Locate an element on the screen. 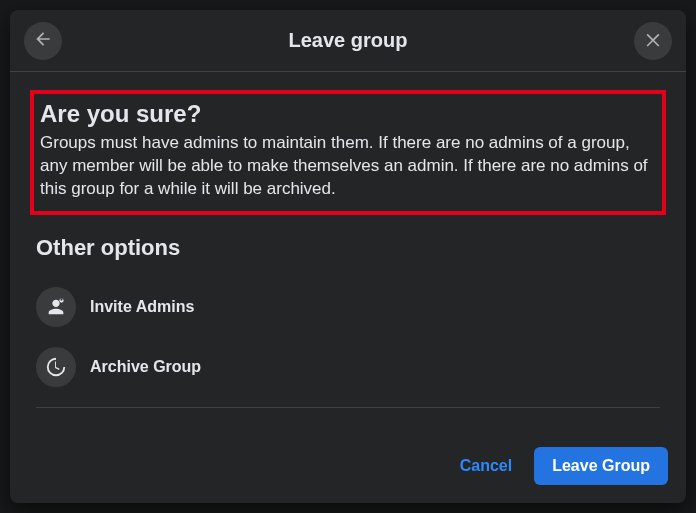 Image resolution: width=696 pixels, height=513 pixels. cancel-button: Cancel is located at coordinates (486, 466).